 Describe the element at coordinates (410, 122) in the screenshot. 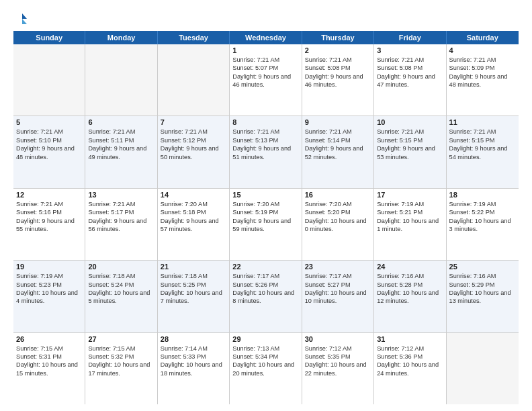

I see `day-number: 10` at that location.